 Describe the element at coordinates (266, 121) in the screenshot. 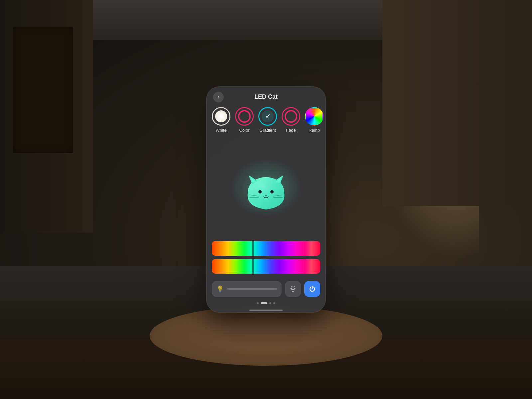

I see `mode-selector: White Color ✓ Gradient Fade Rainb` at that location.